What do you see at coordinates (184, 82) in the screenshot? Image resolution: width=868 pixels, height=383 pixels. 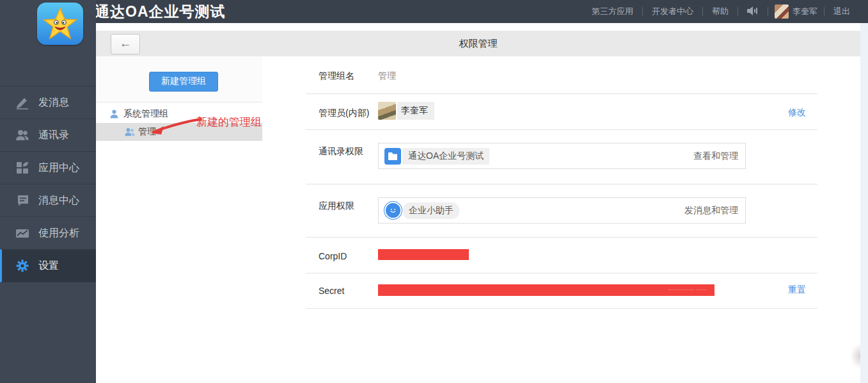 I see `new-admin-group-button: 新建管理组` at bounding box center [184, 82].